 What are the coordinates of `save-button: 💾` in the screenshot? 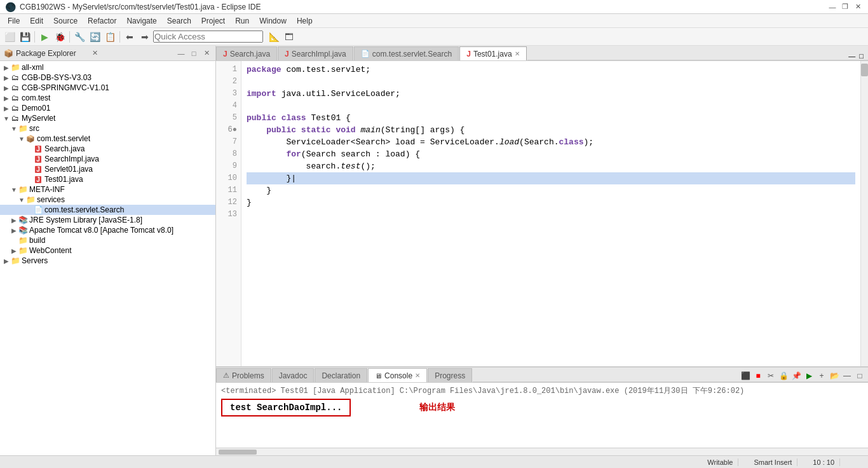 It's located at (25, 37).